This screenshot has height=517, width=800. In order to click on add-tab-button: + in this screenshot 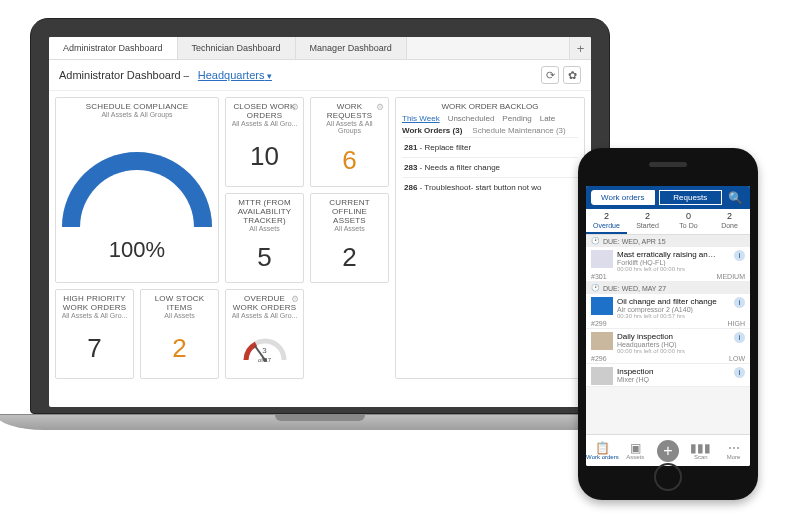, I will do `click(580, 48)`.